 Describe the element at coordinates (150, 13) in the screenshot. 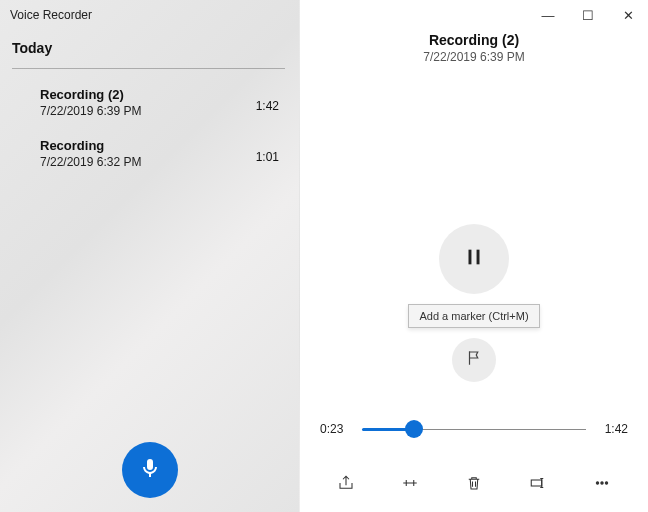

I see `app-title: Voice Recorder` at that location.